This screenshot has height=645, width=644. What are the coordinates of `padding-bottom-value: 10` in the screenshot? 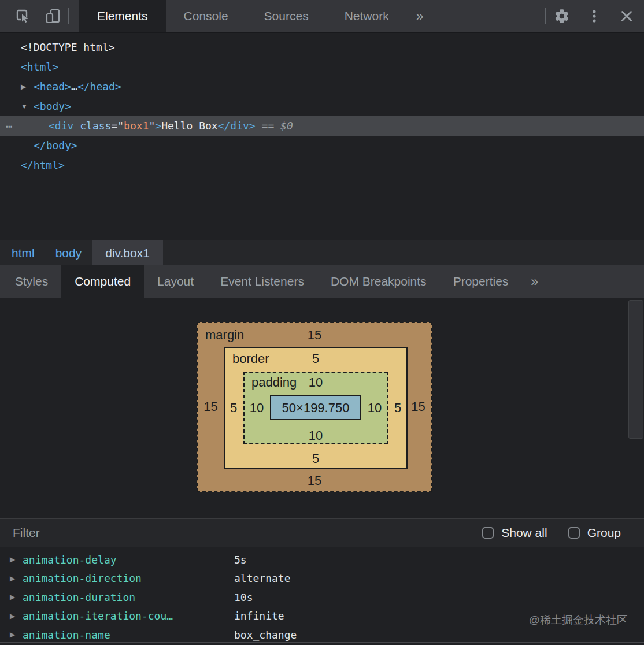 It's located at (316, 436).